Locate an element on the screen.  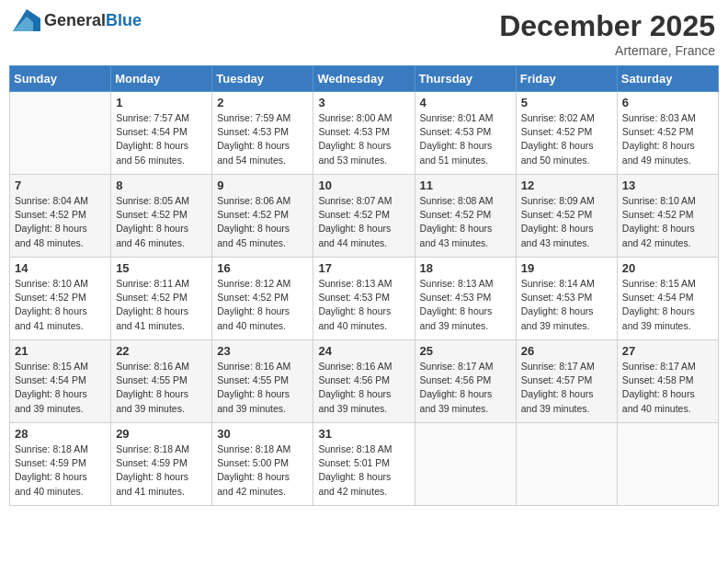
sunrise: Sunrise: 8:14 AM is located at coordinates (566, 283).